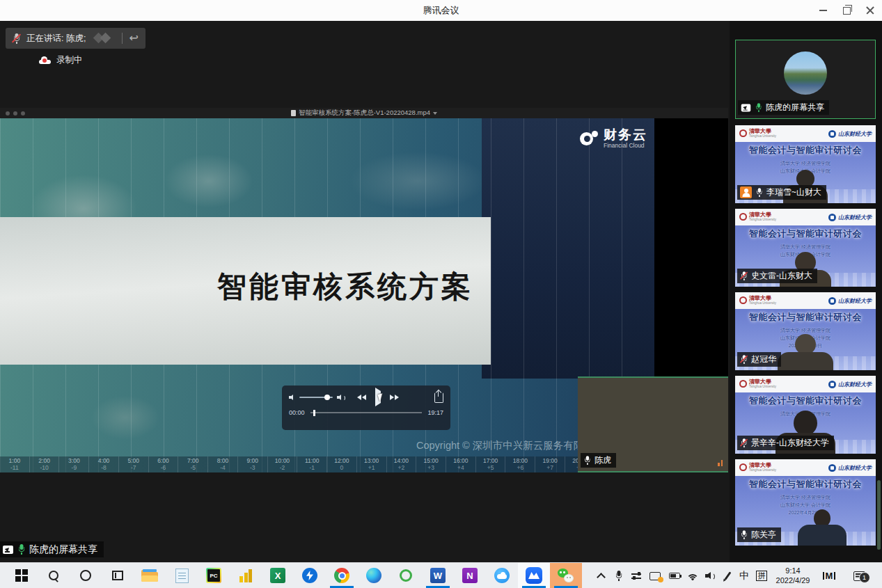  Describe the element at coordinates (521, 465) in the screenshot. I see `timezone-cell: 18:00 +6` at that location.